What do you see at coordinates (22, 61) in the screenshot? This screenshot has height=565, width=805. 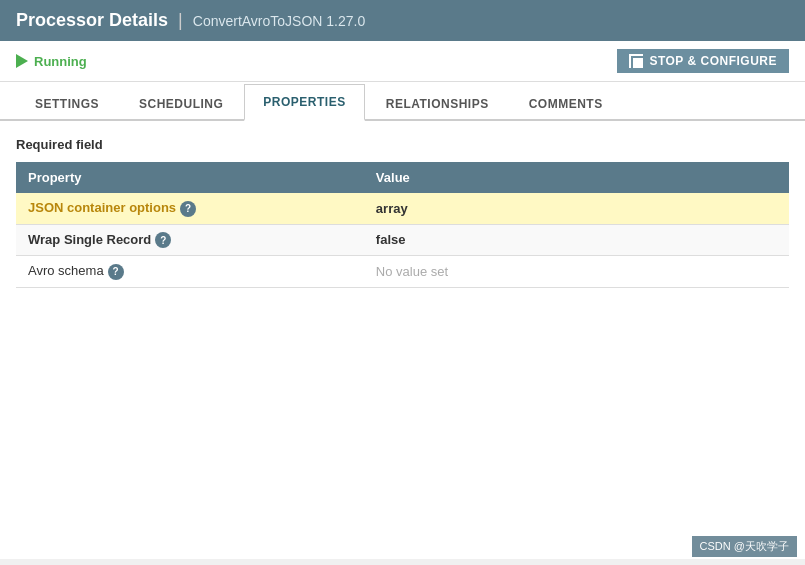 I see `play-icon` at bounding box center [22, 61].